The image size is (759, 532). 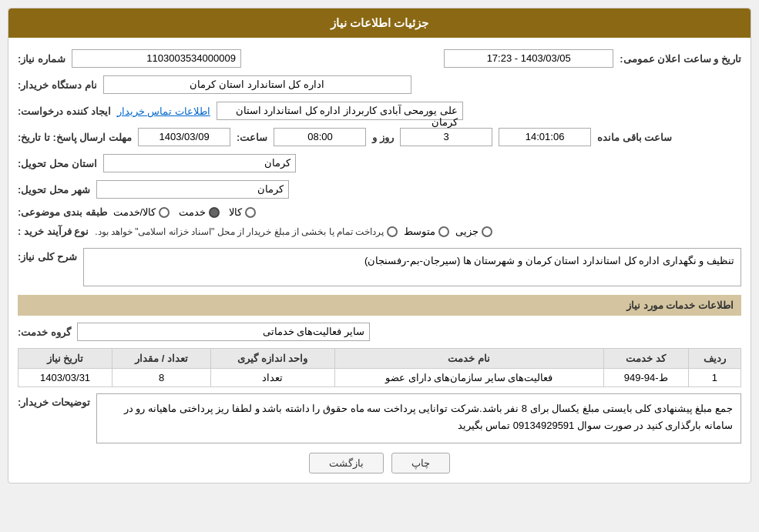 What do you see at coordinates (646, 359) in the screenshot?
I see `col-code: کد خدمت` at bounding box center [646, 359].